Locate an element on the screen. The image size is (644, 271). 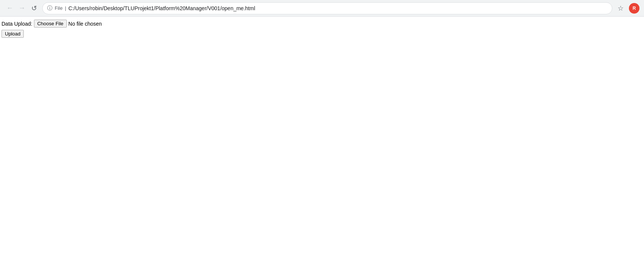
bookmark-button: ☆ is located at coordinates (621, 8).